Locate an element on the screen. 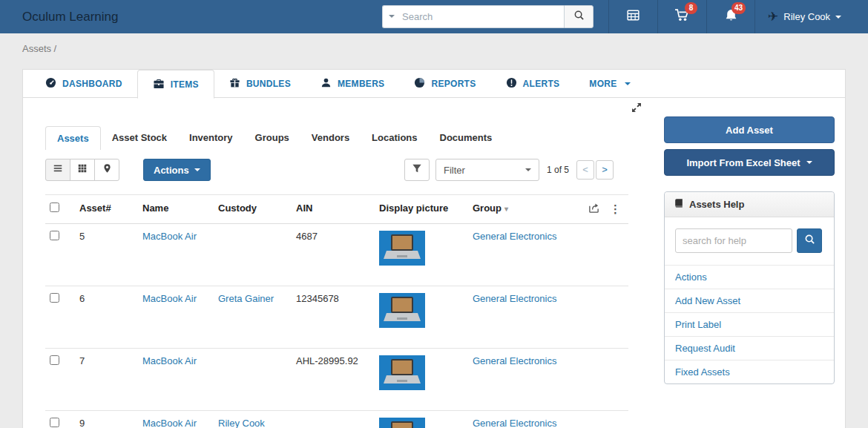 Image resolution: width=868 pixels, height=428 pixels. tab-reports: REPORTS is located at coordinates (445, 84).